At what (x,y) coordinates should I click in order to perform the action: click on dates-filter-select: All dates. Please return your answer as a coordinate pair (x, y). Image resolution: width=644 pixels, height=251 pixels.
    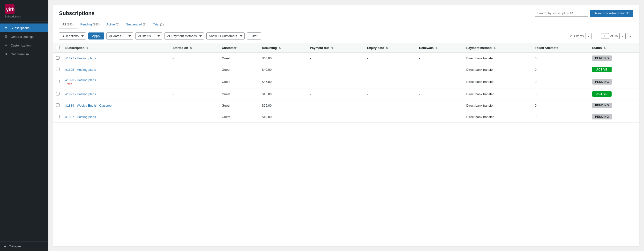
    Looking at the image, I should click on (120, 36).